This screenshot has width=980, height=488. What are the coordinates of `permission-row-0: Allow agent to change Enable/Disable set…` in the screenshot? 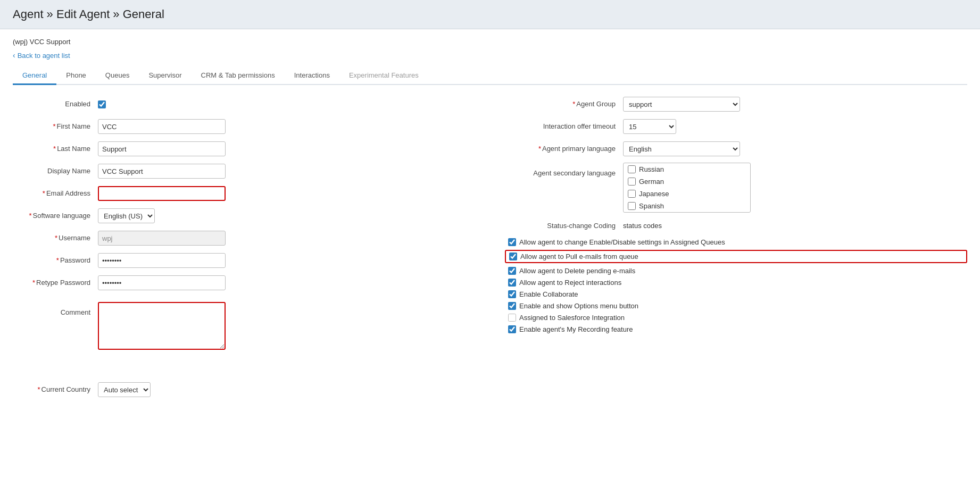 It's located at (736, 242).